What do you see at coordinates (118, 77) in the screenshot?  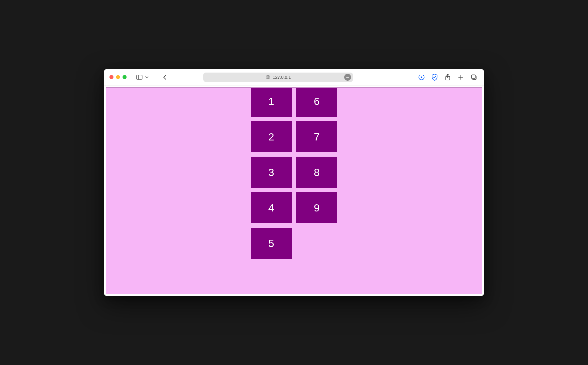 I see `minimize-window-button` at bounding box center [118, 77].